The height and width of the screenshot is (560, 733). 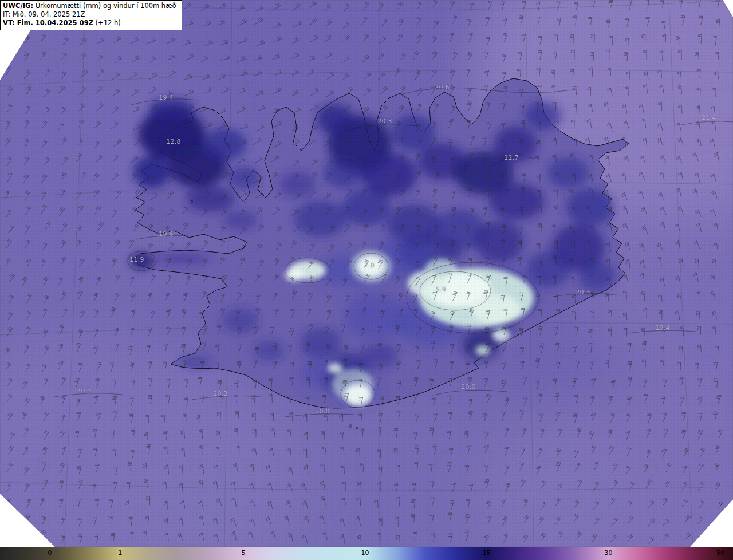 I want to click on model-id: UWC/IG:, so click(x=18, y=6).